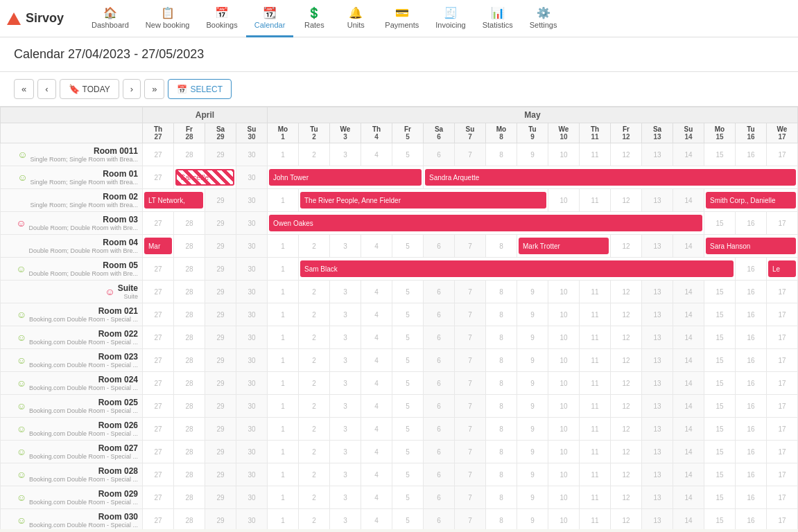  What do you see at coordinates (174, 201) in the screenshot?
I see `booking-cell-2-0: LT Network,` at bounding box center [174, 201].